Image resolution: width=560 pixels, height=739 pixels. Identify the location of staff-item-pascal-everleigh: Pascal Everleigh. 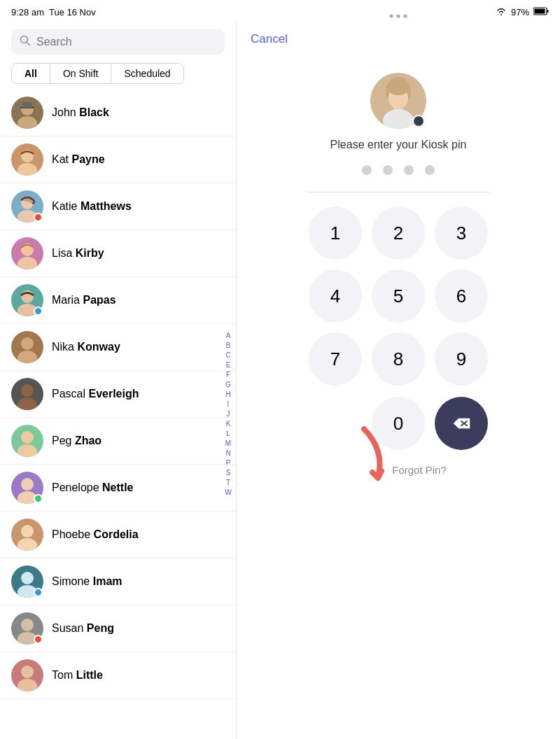
(118, 395).